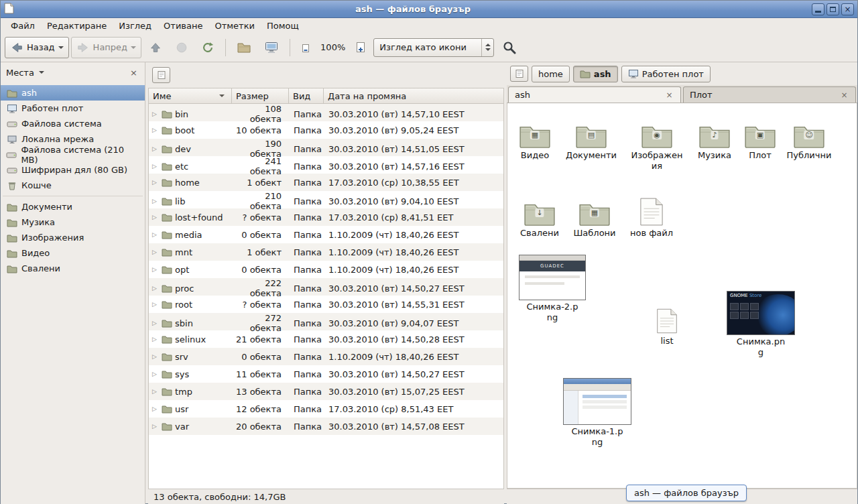 The width and height of the screenshot is (858, 504). Describe the element at coordinates (326, 235) in the screenshot. I see `table-row: ▷media 0 обекта Папка 1.10.2009 (чт) 18,…` at that location.